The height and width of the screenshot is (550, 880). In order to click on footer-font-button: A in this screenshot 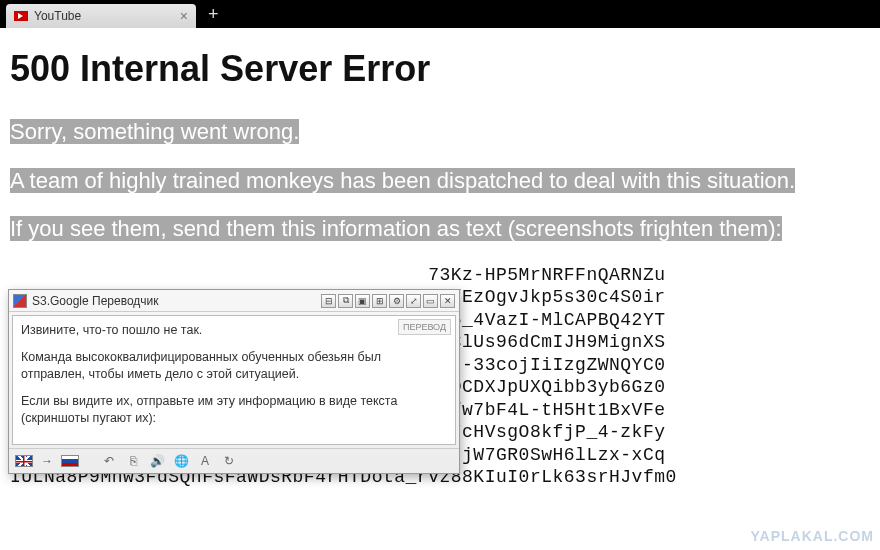, I will do `click(205, 461)`.